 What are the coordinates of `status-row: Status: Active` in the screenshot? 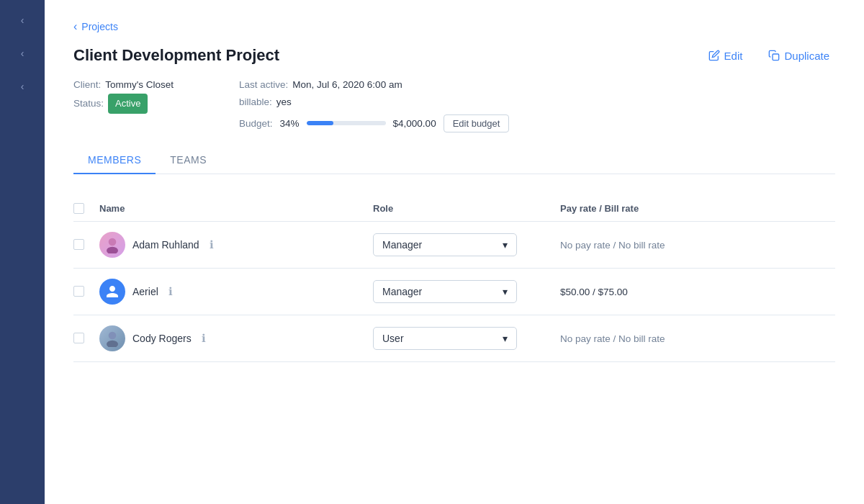 It's located at (156, 104).